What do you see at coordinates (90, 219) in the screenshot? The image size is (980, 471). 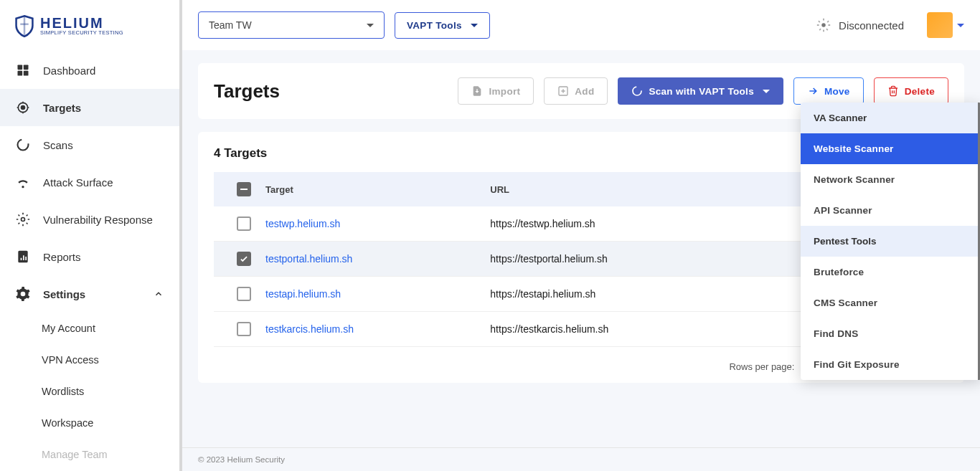 I see `sidebar-item-vuln-response: Vulnerability Response` at bounding box center [90, 219].